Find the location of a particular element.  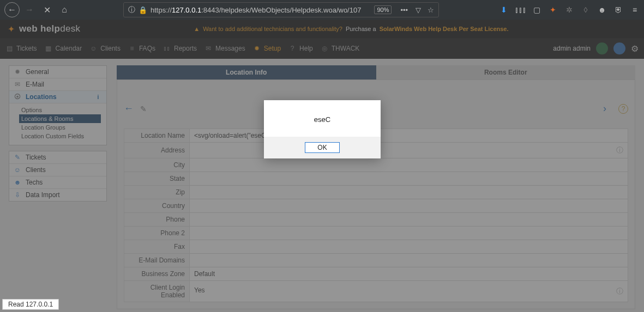

extension-icon: ✦ is located at coordinates (553, 10).